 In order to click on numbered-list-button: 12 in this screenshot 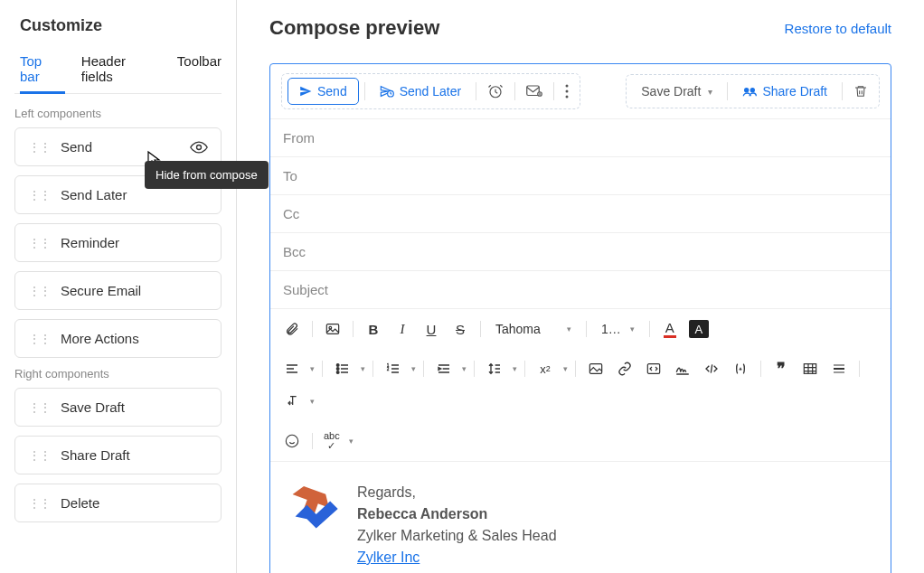, I will do `click(393, 369)`.